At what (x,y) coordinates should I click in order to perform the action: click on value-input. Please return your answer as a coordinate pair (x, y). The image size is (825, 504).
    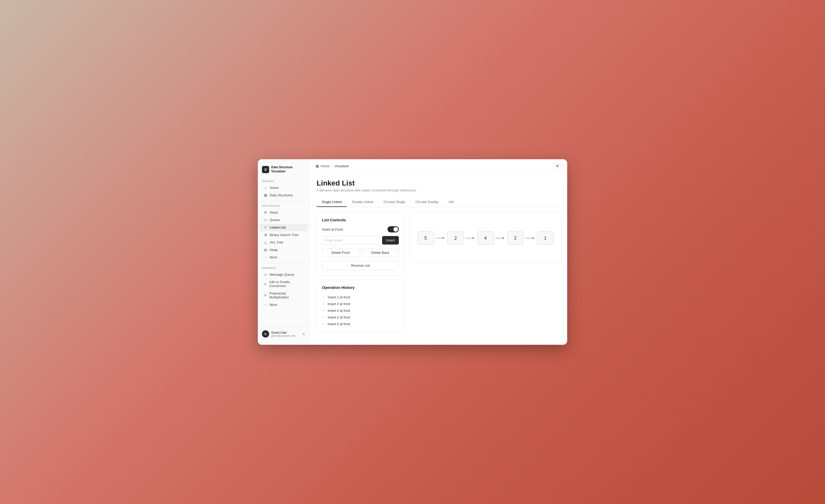
    Looking at the image, I should click on (351, 240).